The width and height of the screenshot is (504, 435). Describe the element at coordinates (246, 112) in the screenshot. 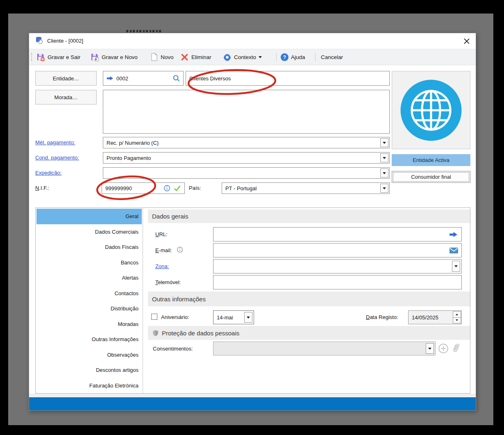

I see `morada-input` at that location.